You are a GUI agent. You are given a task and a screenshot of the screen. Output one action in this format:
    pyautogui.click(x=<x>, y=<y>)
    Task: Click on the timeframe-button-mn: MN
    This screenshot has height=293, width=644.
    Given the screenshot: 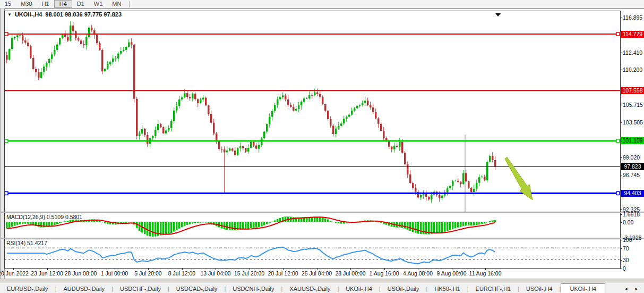 What is the action you would take?
    pyautogui.click(x=117, y=4)
    